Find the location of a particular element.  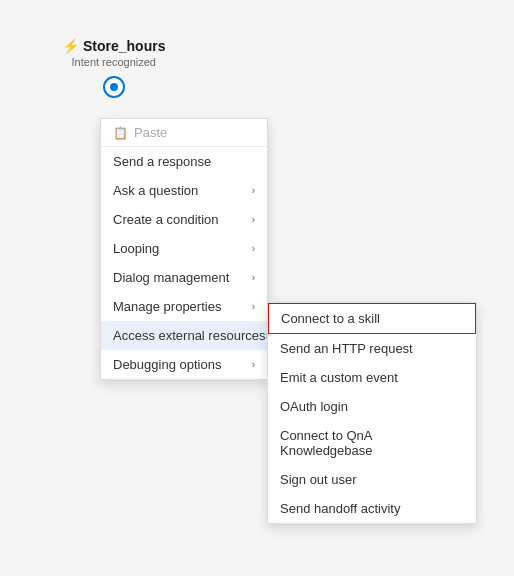

sub-menu-label: Connect to a skill is located at coordinates (330, 318).